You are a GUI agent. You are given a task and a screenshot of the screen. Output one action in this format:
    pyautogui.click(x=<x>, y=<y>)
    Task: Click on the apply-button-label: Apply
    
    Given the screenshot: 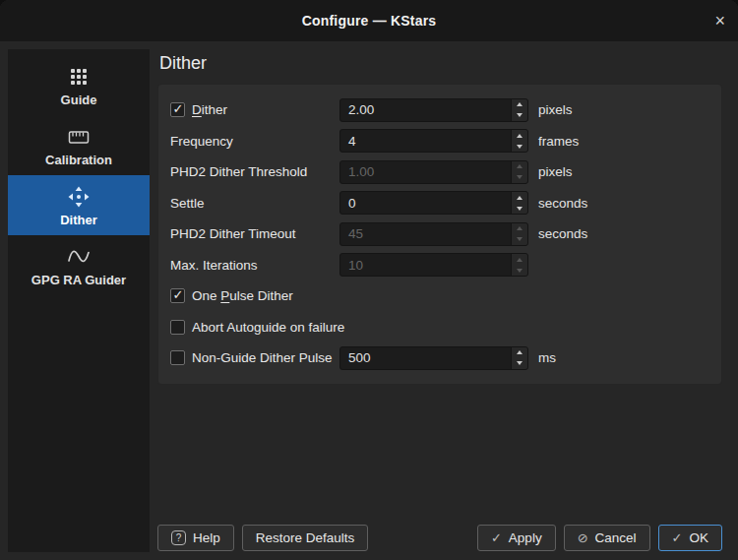 What is the action you would take?
    pyautogui.click(x=525, y=537)
    